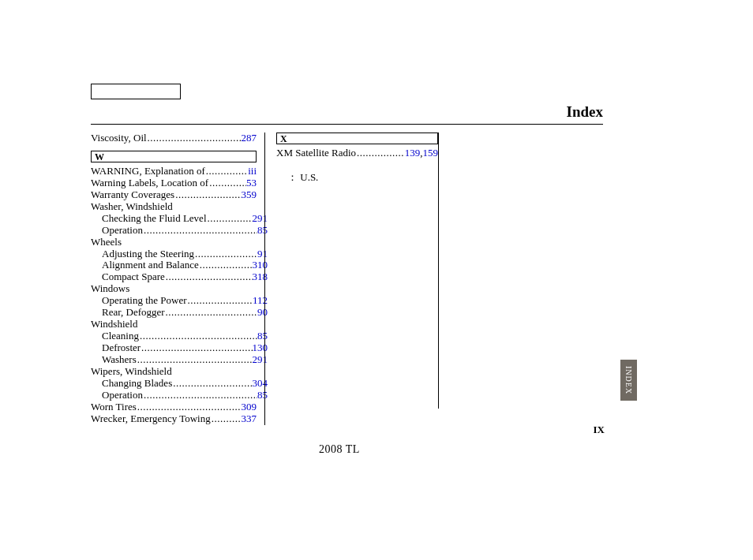 This screenshot has width=753, height=560. Describe the element at coordinates (111, 289) in the screenshot. I see `entry-label: Windows` at that location.